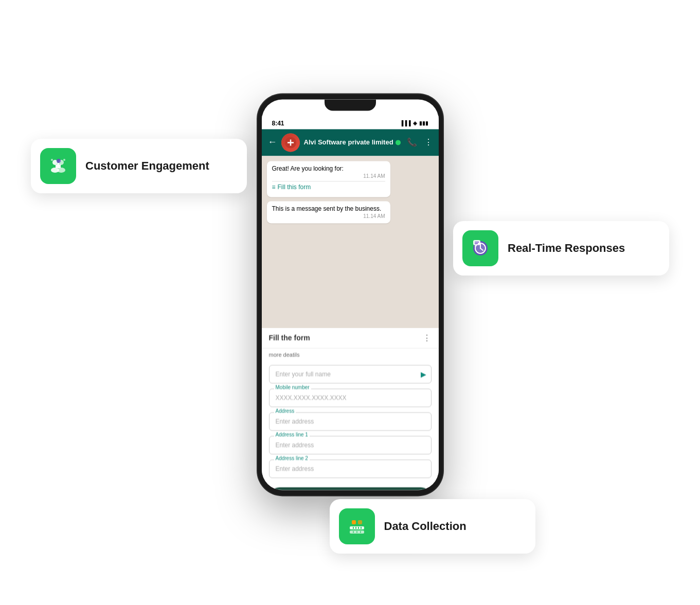  I want to click on customer-engagement-label: Customer Engagement, so click(147, 166).